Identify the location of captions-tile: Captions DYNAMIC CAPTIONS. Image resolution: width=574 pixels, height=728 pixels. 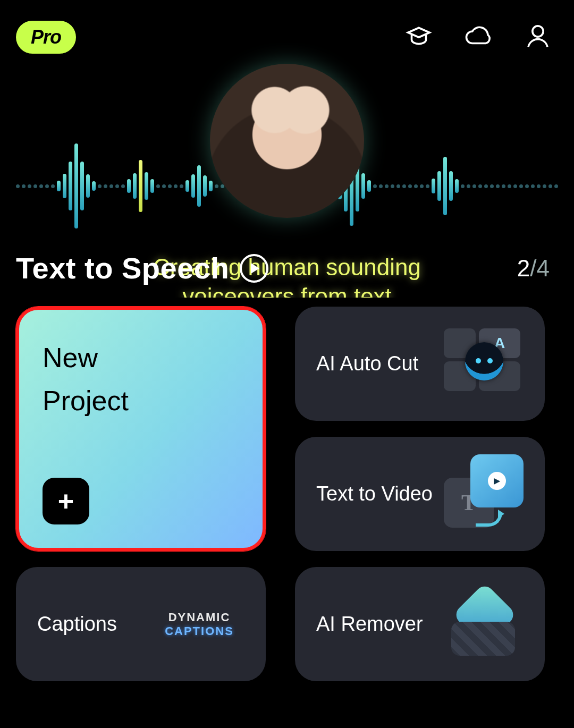
(141, 624).